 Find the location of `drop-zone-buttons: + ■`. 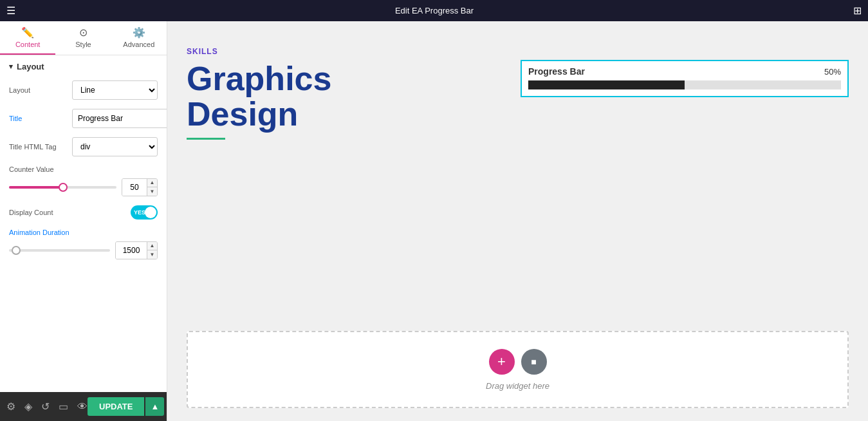

drop-zone-buttons: + ■ is located at coordinates (518, 362).